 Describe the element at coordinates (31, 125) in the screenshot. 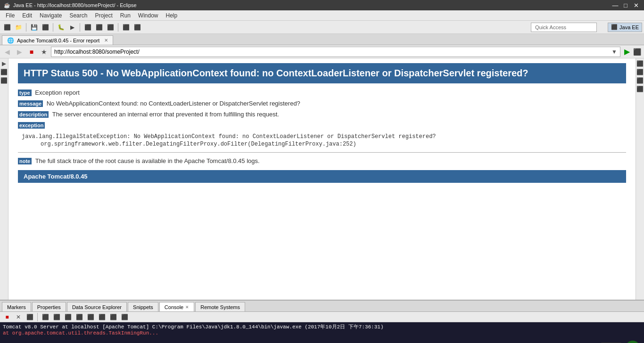

I see `exception-label: exception` at that location.